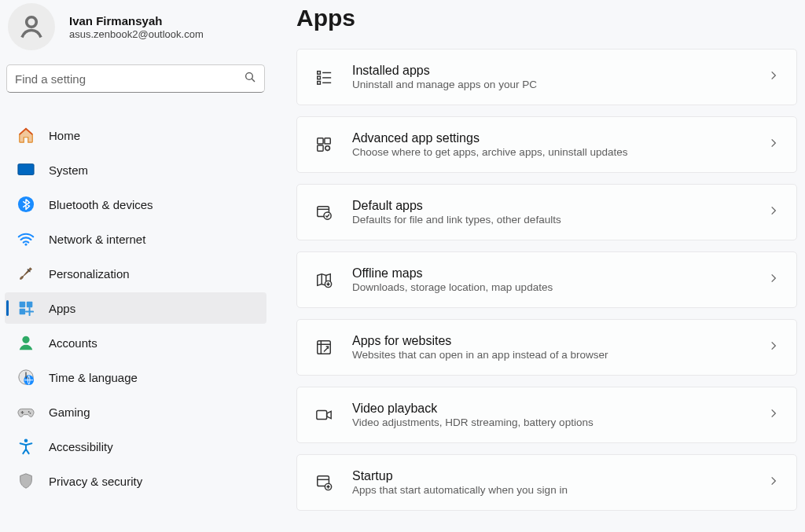 Image resolution: width=805 pixels, height=532 pixels. I want to click on card-video-playback: Video playback Video adjustments, HDR st…, so click(547, 415).